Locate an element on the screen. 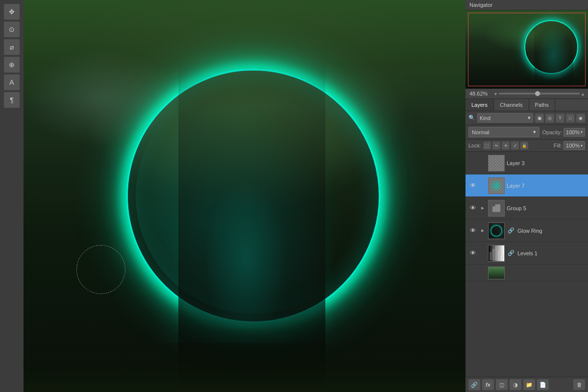 This screenshot has height=392, width=588. filter-pixel-icon: ▣ is located at coordinates (539, 118).